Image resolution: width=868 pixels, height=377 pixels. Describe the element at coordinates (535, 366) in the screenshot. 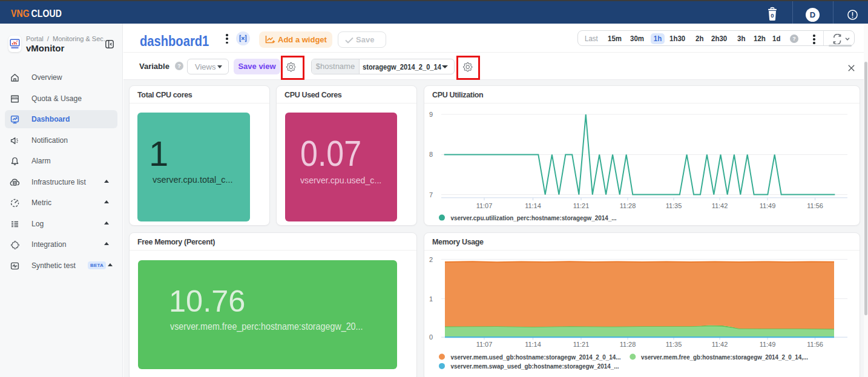

I see `svg-text:vserver.mem.swap_used_gb:hostn: vserver.mem.swap_used_gb:hostname:storag…` at that location.